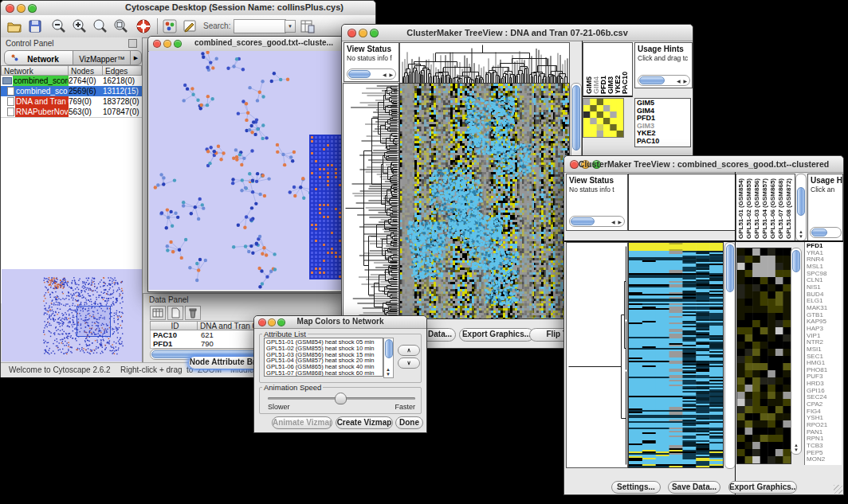 Image resolution: width=848 pixels, height=504 pixels. I want to click on annotation-icon, so click(190, 26).